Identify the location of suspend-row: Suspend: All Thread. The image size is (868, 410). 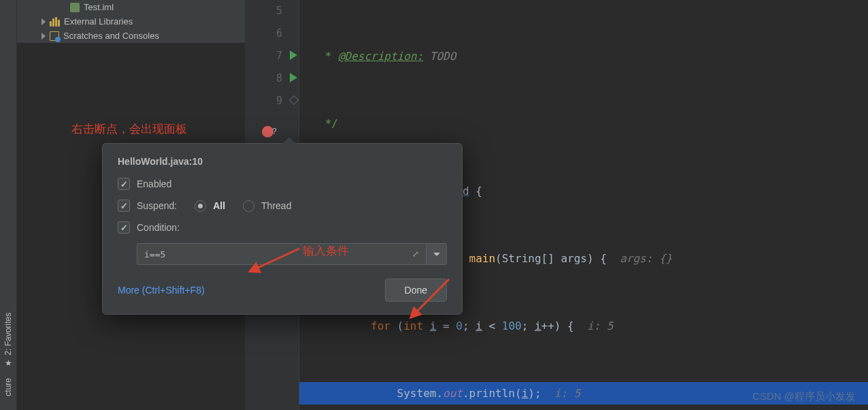
(282, 206).